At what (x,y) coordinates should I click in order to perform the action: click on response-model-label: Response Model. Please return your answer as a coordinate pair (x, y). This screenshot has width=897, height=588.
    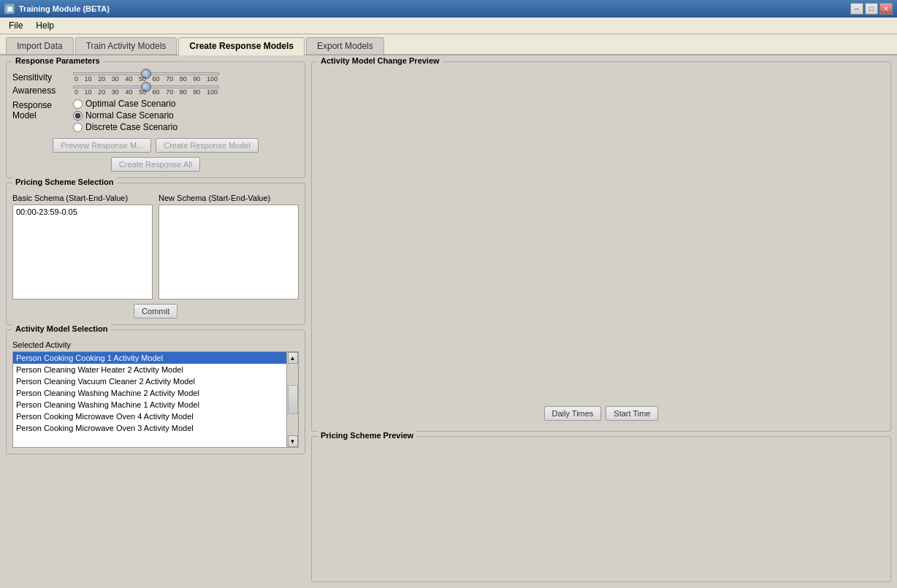
    Looking at the image, I should click on (39, 110).